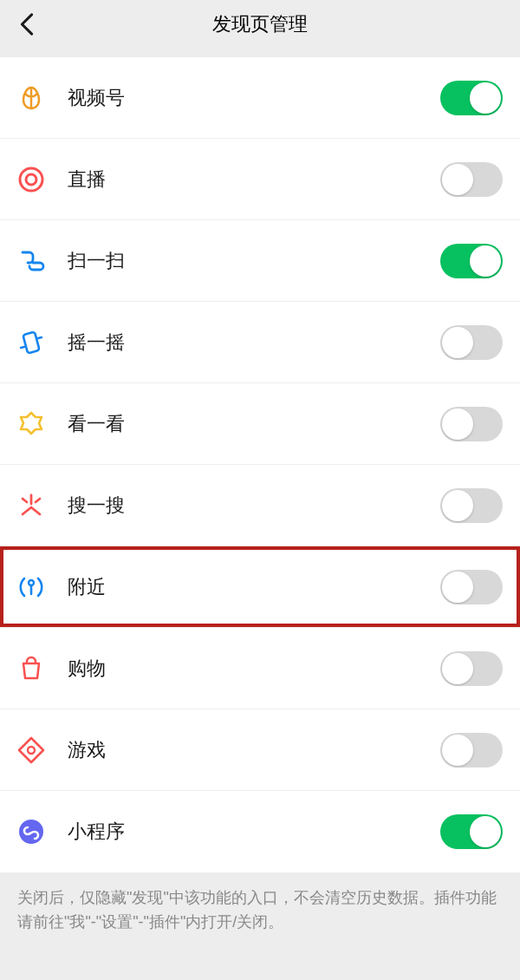 This screenshot has width=520, height=980. Describe the element at coordinates (260, 98) in the screenshot. I see `row-channels: 视频号` at that location.